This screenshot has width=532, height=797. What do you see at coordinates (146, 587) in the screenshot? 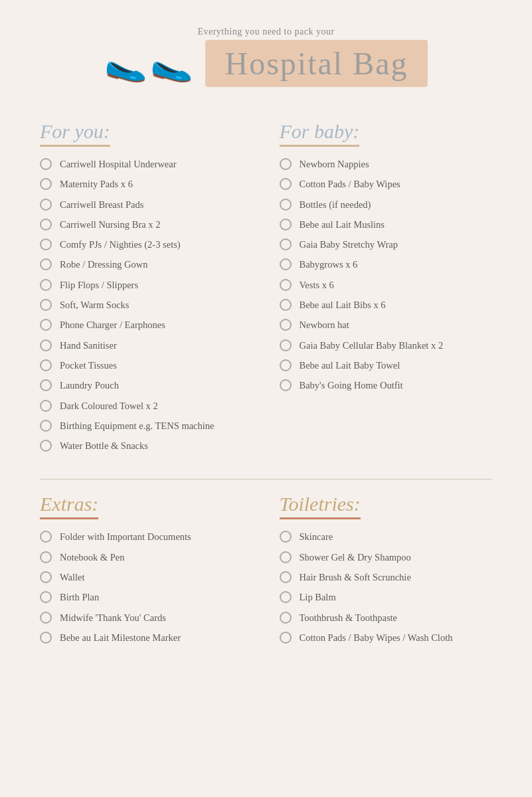
I see `checklist-extras: Folder with Important DocumentsNotebook …` at bounding box center [146, 587].